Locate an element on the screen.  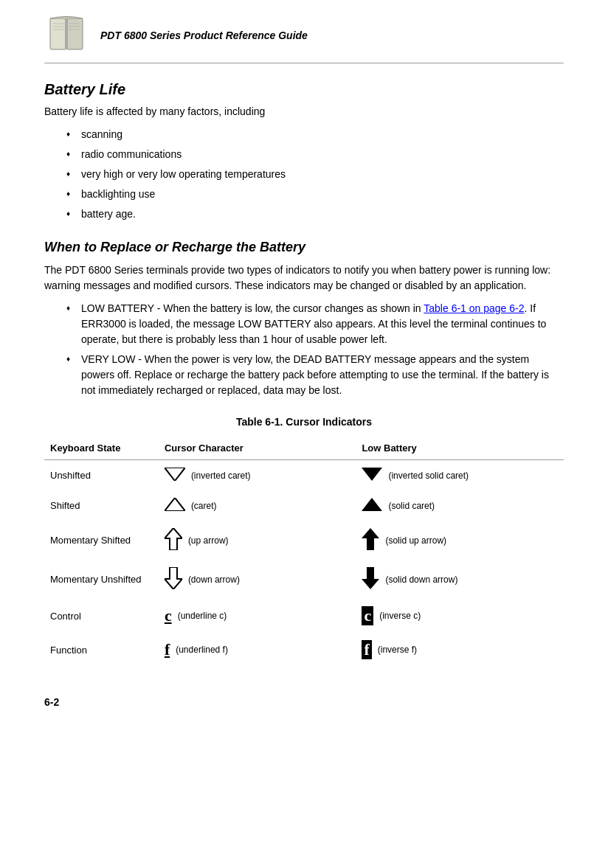
underline-c-icon: c is located at coordinates (168, 616).